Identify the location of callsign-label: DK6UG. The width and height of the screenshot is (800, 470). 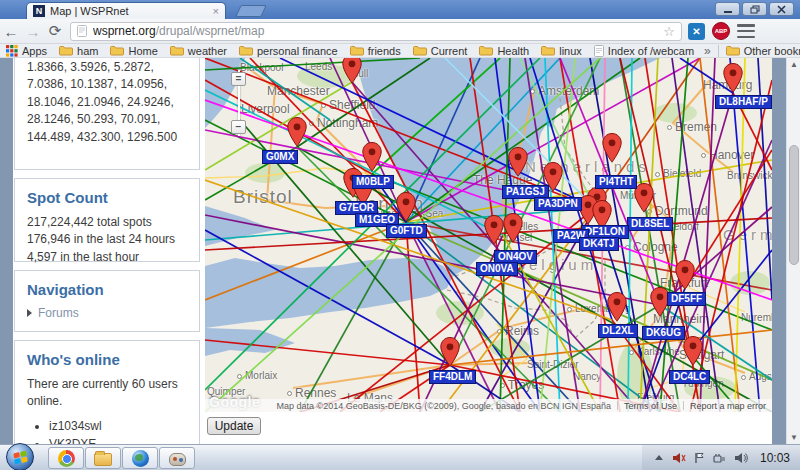
(664, 333).